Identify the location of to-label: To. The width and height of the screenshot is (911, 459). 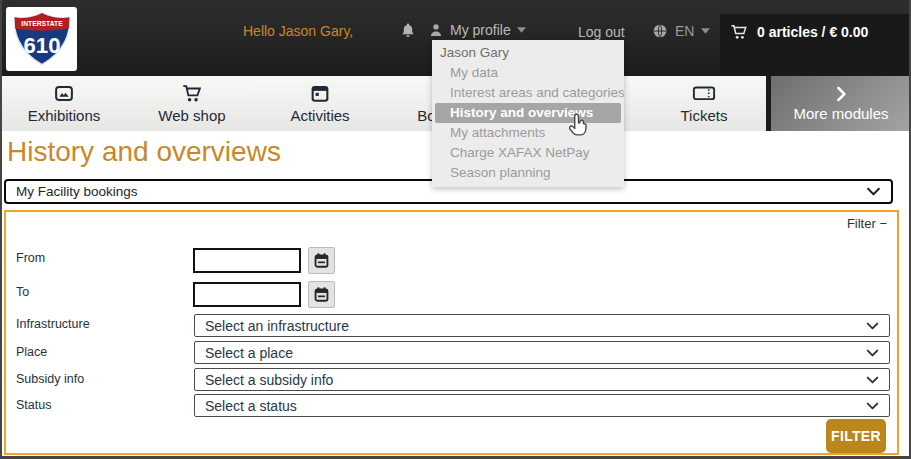
(22, 292).